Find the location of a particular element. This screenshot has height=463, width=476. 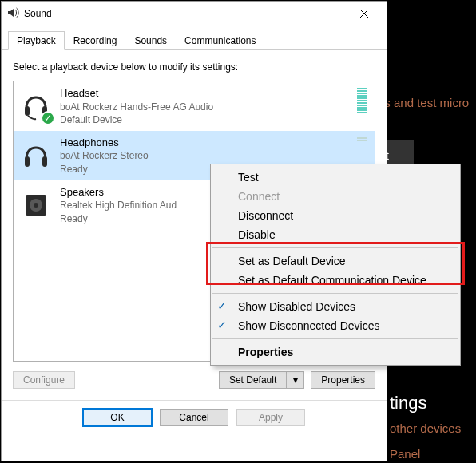

default-check-icon: ✓ is located at coordinates (48, 118).